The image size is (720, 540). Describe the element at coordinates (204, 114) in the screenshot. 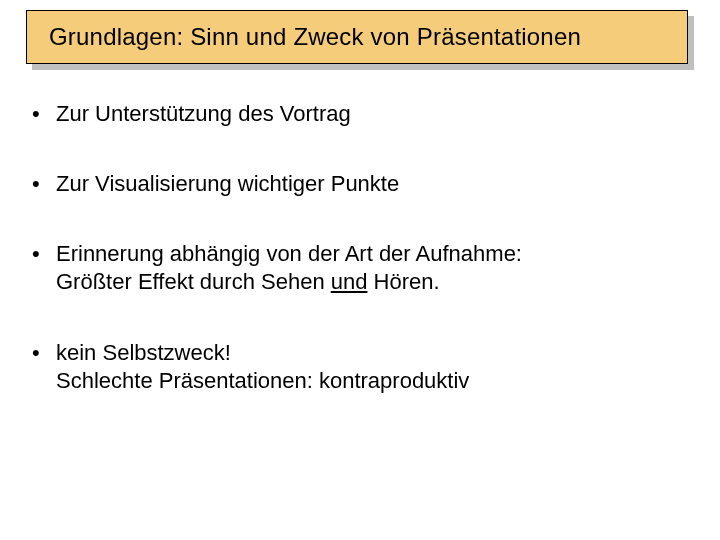

I see `bullet-text: Zur Unterstützung des Vortrag` at that location.